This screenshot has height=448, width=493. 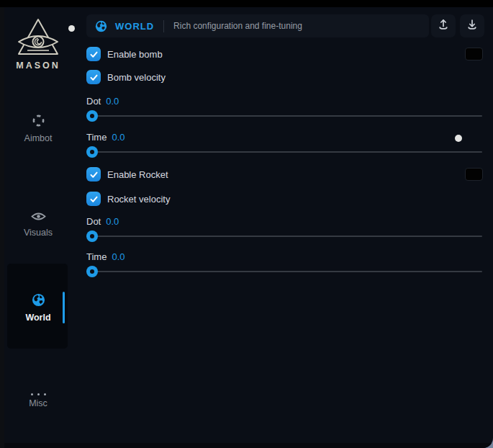 I want to click on download-icon, so click(x=472, y=26).